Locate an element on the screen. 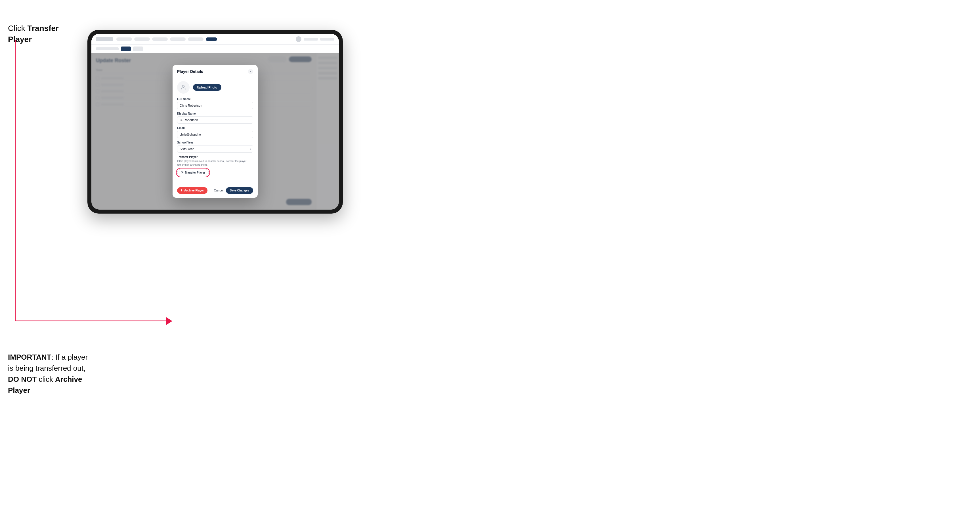 Image resolution: width=980 pixels, height=527 pixels. nav-item-payments is located at coordinates (142, 39).